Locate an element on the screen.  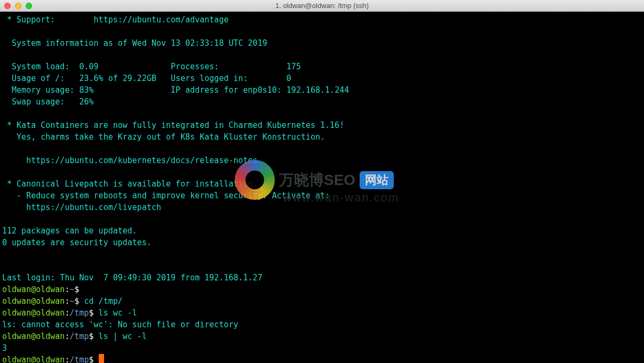
minimize-button is located at coordinates (18, 6).